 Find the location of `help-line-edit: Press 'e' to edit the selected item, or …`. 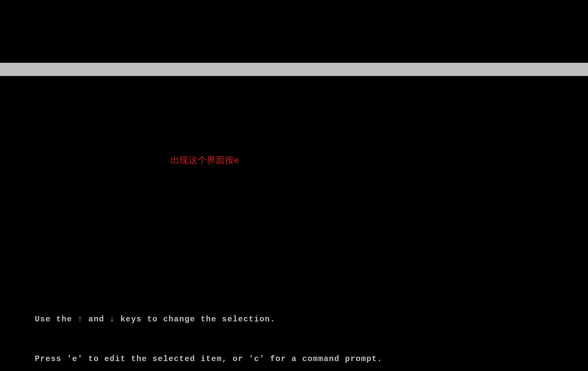

help-line-edit: Press 'e' to edit the selected item, or … is located at coordinates (201, 359).